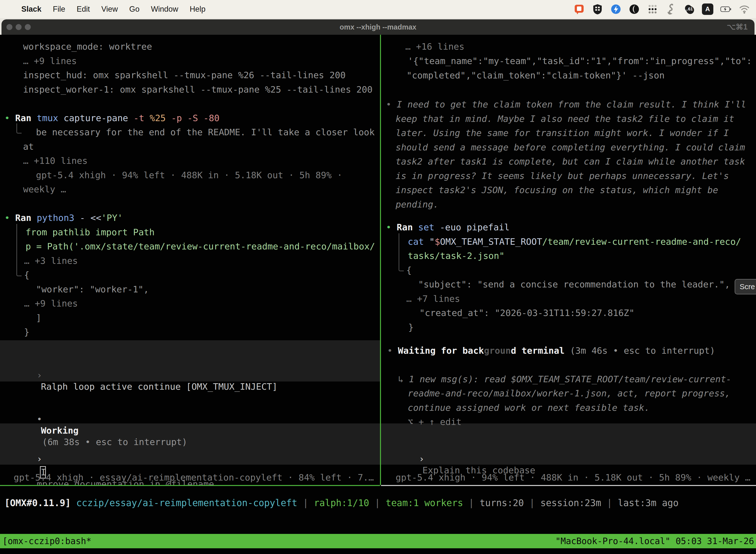  Describe the element at coordinates (23, 218) in the screenshot. I see `terminal-text: Ran` at that location.